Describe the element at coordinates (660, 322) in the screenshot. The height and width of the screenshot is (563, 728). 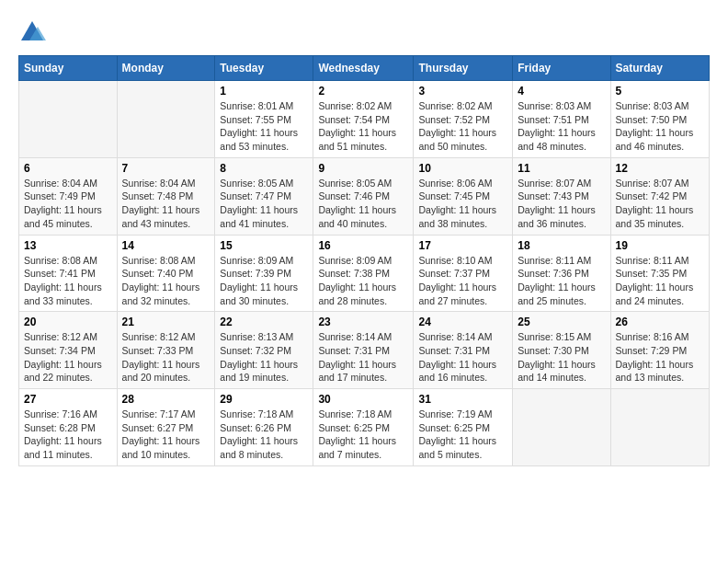
I see `day-number: 26` at that location.